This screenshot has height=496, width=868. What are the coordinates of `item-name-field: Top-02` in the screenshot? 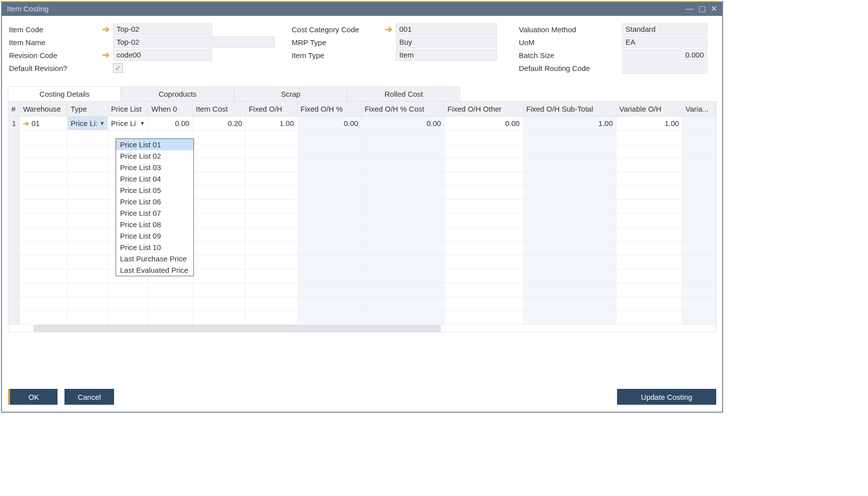 It's located at (194, 42).